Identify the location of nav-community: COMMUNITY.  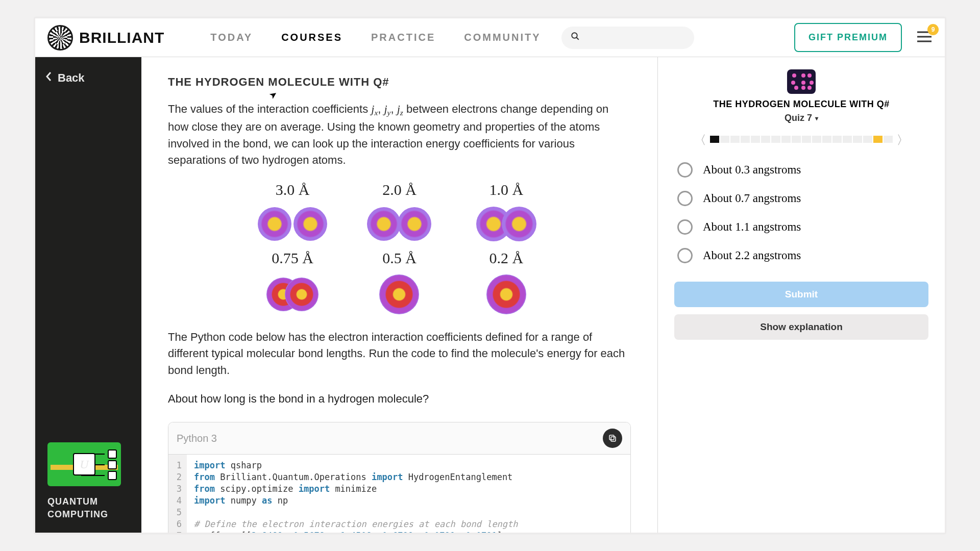
(502, 38).